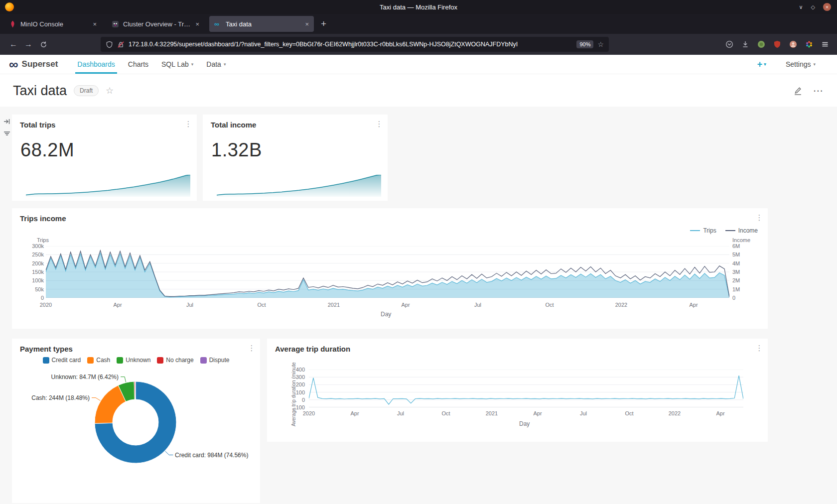 This screenshot has height=504, width=837. What do you see at coordinates (219, 360) in the screenshot?
I see `legend-label: Dispute` at bounding box center [219, 360].